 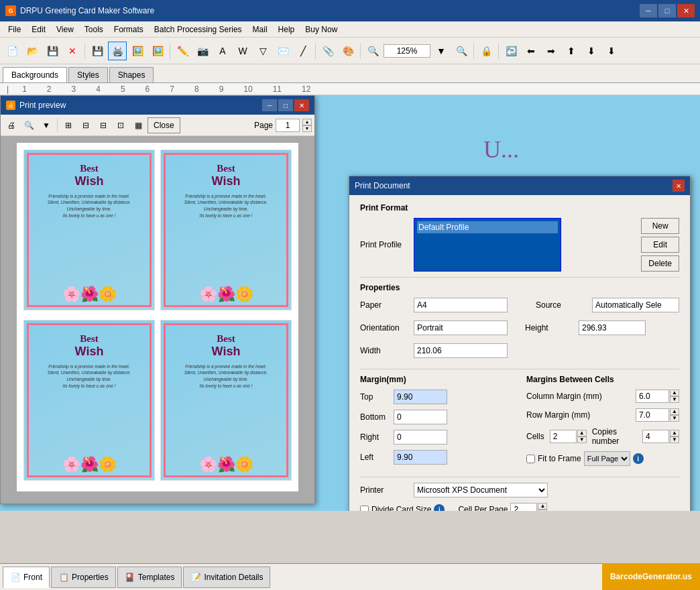 What do you see at coordinates (686, 11) in the screenshot?
I see `close-button: ✕` at bounding box center [686, 11].